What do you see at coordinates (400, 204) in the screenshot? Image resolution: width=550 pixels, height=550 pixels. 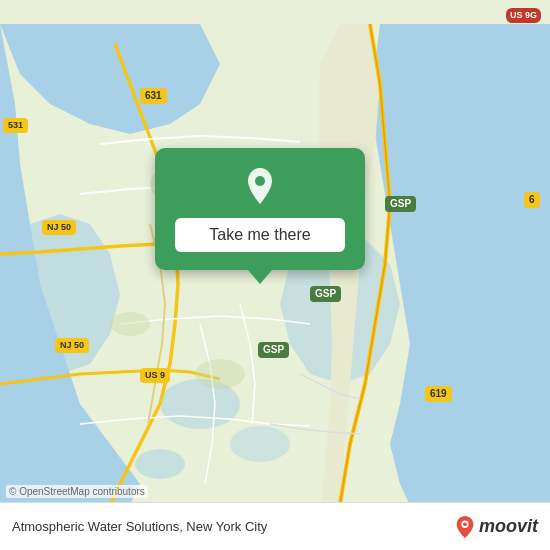 I see `badge-gsp1: GSP` at bounding box center [400, 204].